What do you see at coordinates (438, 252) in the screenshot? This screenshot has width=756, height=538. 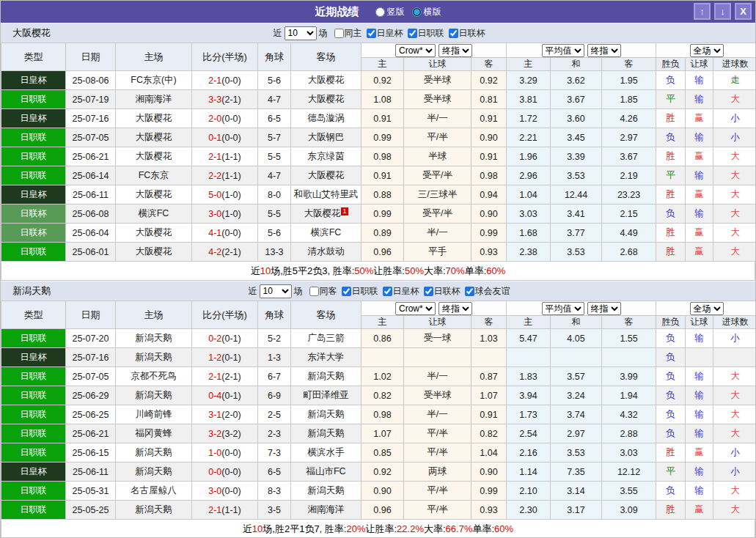 I see `handicap-odds-cell: 平手` at bounding box center [438, 252].